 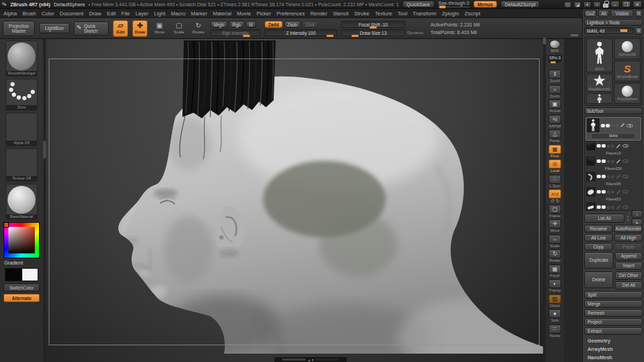 I want to click on menu-zscript: Zscript, so click(x=472, y=14).